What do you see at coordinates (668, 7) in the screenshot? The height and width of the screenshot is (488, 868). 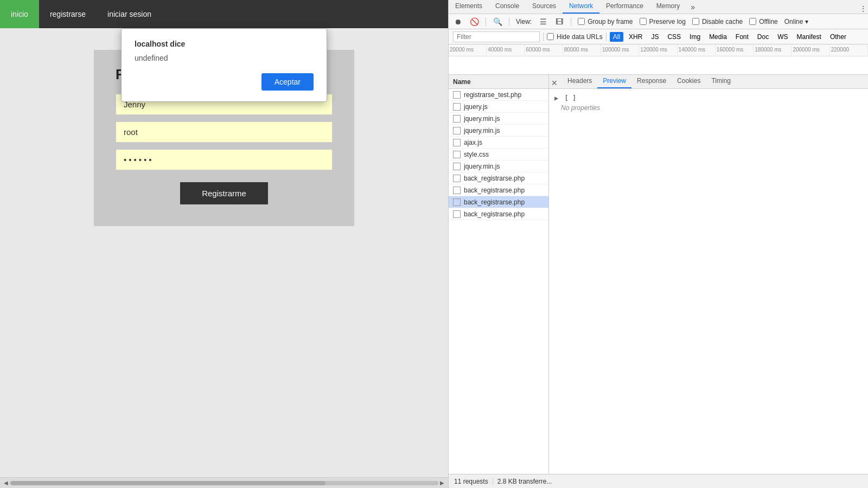 I see `tab-memory: Memory` at bounding box center [668, 7].